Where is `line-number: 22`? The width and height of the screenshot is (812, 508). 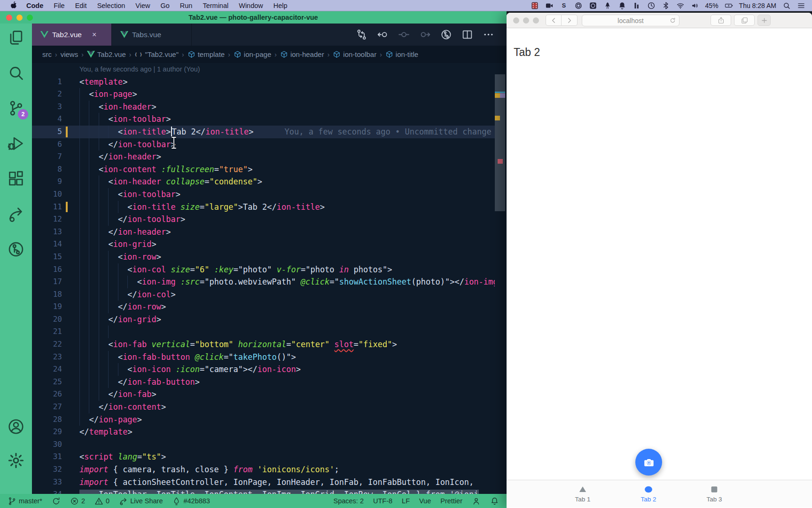 line-number: 22 is located at coordinates (47, 344).